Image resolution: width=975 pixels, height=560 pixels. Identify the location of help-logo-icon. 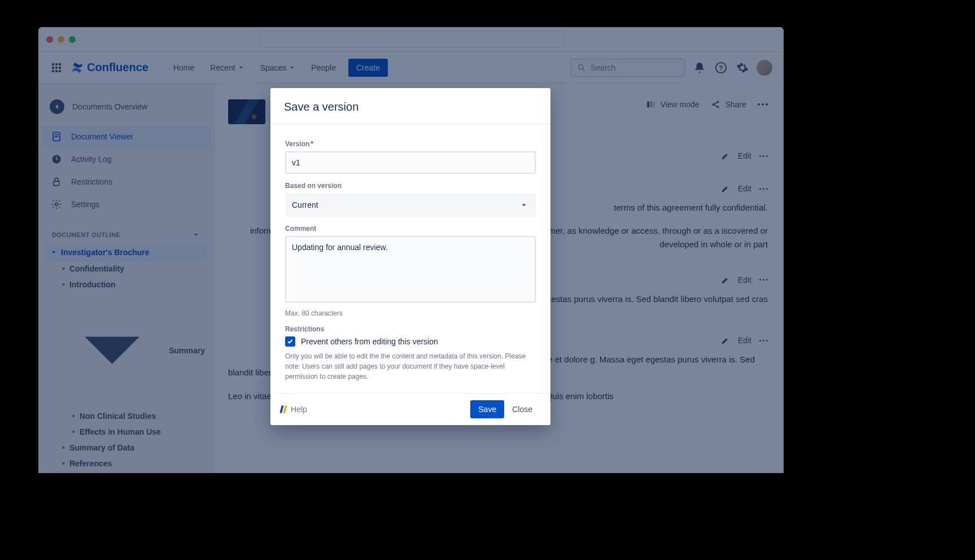
(283, 409).